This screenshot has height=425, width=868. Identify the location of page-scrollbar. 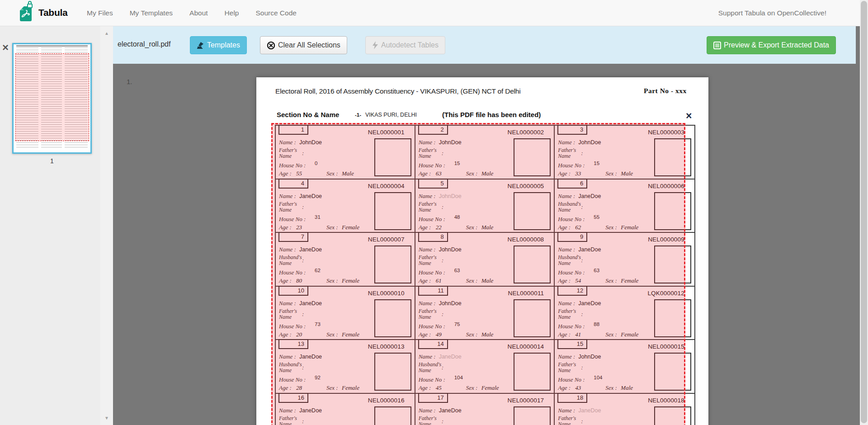
(864, 212).